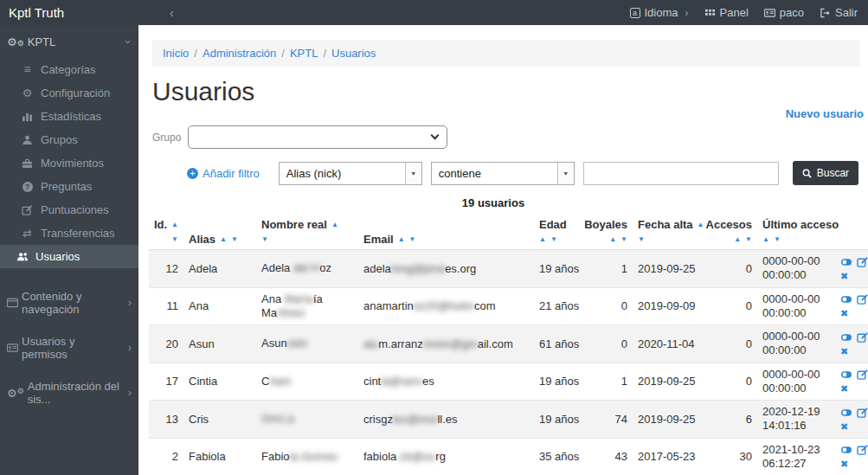 Image resolution: width=868 pixels, height=475 pixels. I want to click on cell-fecha-alta: 2019-09-25, so click(671, 420).